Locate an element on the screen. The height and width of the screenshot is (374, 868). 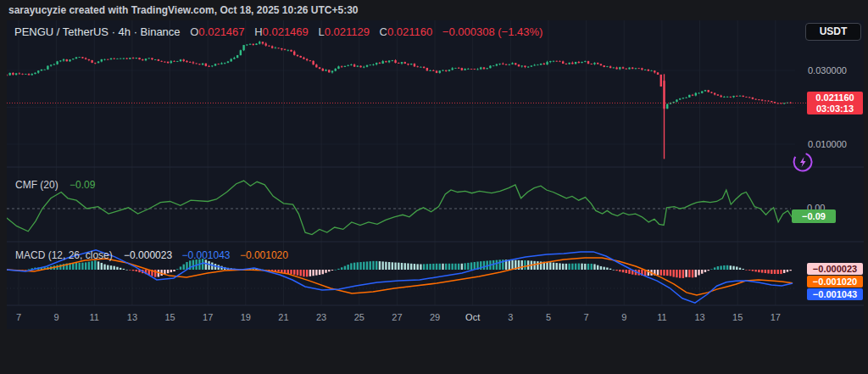
cmf-params: (20) is located at coordinates (49, 185).